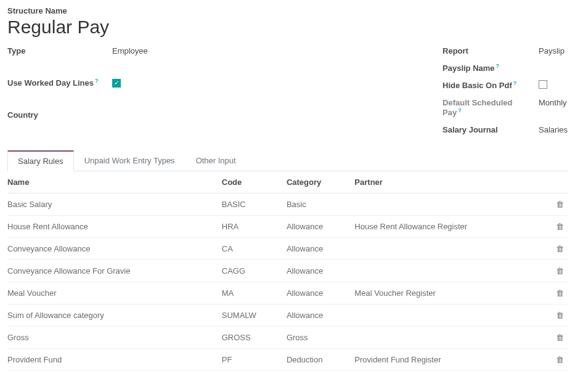 Image resolution: width=575 pixels, height=392 pixels. I want to click on cell-code: SUMALW, so click(254, 315).